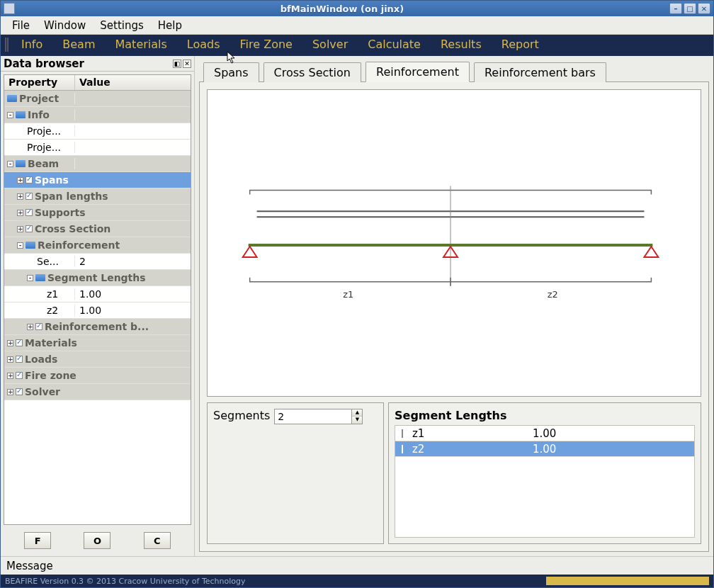 Image resolution: width=714 pixels, height=588 pixels. Describe the element at coordinates (7, 45) in the screenshot. I see `toolbar-handle` at that location.